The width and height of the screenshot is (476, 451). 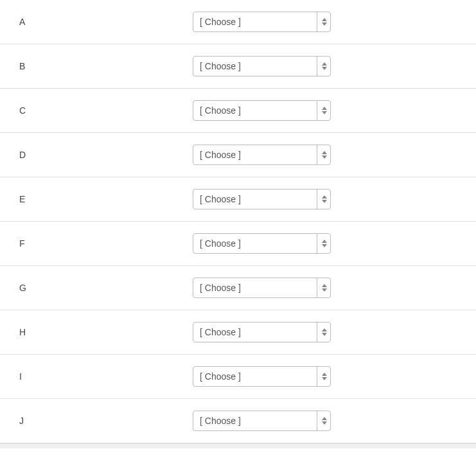 I want to click on select-container-b: [ Choose ], so click(x=262, y=66).